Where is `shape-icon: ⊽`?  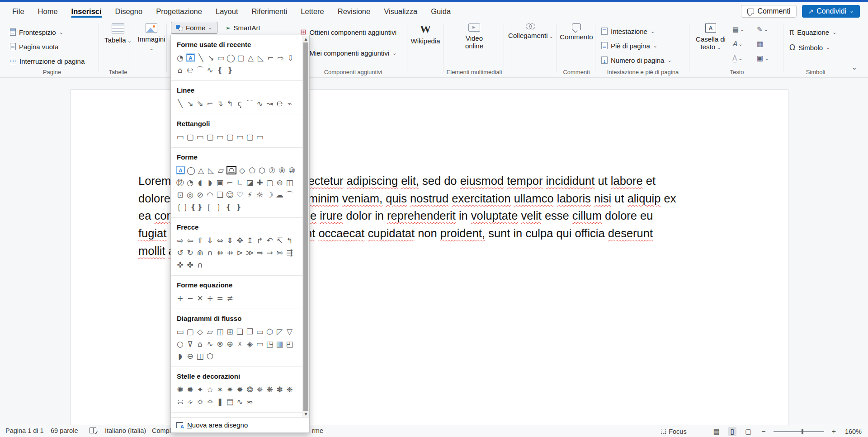
shape-icon: ⊽ is located at coordinates (190, 344).